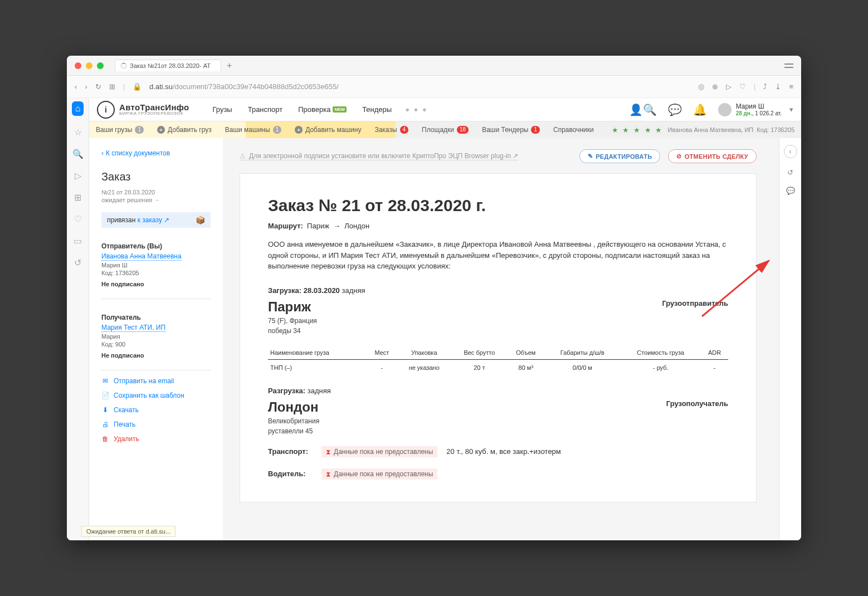 This screenshot has width=868, height=596. What do you see at coordinates (768, 114) in the screenshot?
I see `user-balance: 1 026.2 ат.` at bounding box center [768, 114].